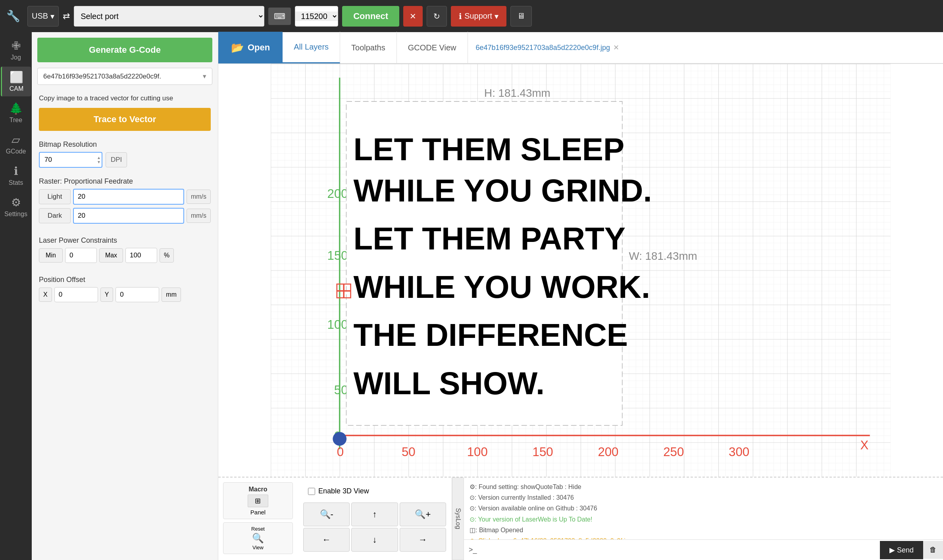 The image size is (943, 560). What do you see at coordinates (432, 48) in the screenshot?
I see `tab-label: GCODE View` at bounding box center [432, 48].